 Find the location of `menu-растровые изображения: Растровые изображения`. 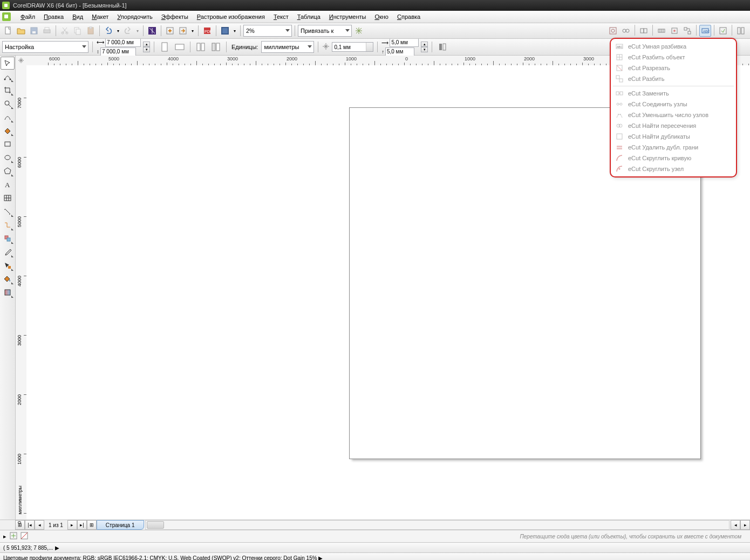

menu-растровые изображения: Растровые изображения is located at coordinates (231, 17).